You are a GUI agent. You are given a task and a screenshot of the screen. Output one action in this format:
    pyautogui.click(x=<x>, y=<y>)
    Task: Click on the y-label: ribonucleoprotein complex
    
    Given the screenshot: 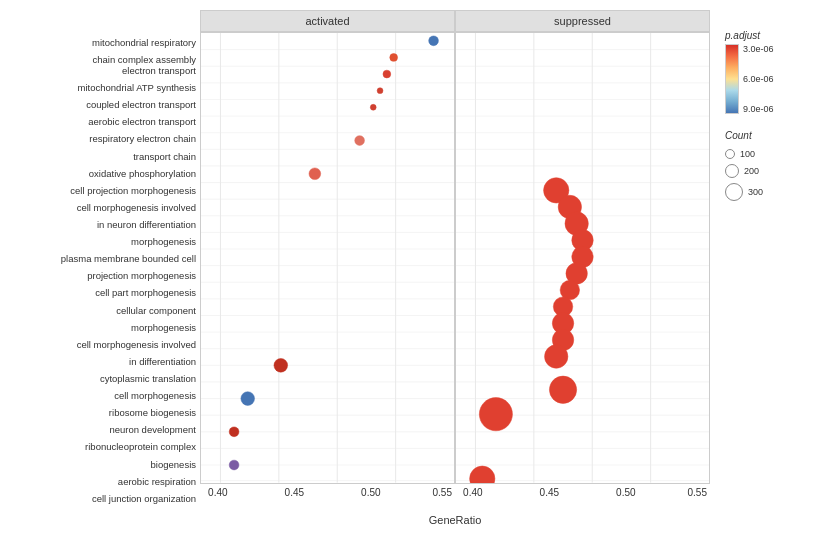 What is the action you would take?
    pyautogui.click(x=103, y=448)
    